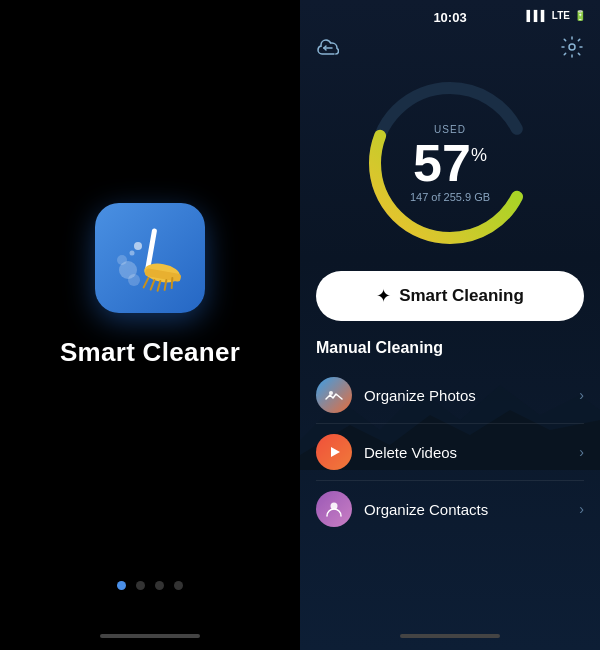 The image size is (600, 650). I want to click on gauge-percent-sign: %, so click(479, 156).